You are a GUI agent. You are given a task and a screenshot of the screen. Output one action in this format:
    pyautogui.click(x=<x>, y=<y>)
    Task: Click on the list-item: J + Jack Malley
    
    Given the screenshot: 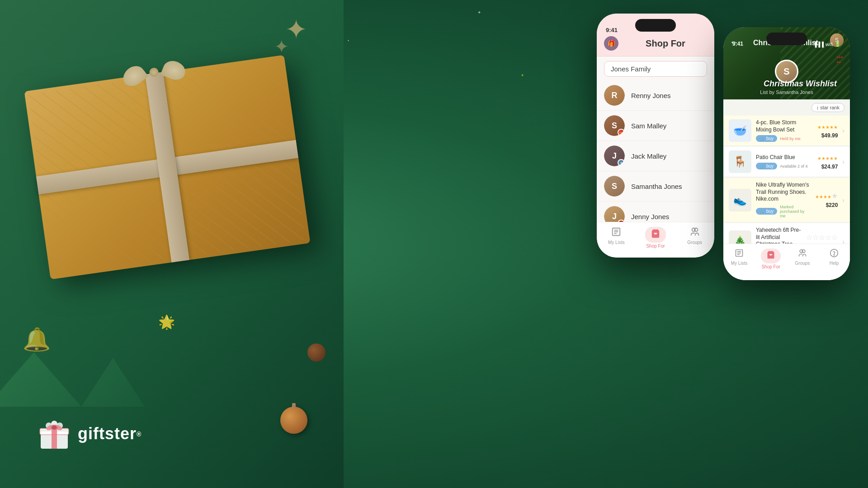 What is the action you would take?
    pyautogui.click(x=656, y=156)
    